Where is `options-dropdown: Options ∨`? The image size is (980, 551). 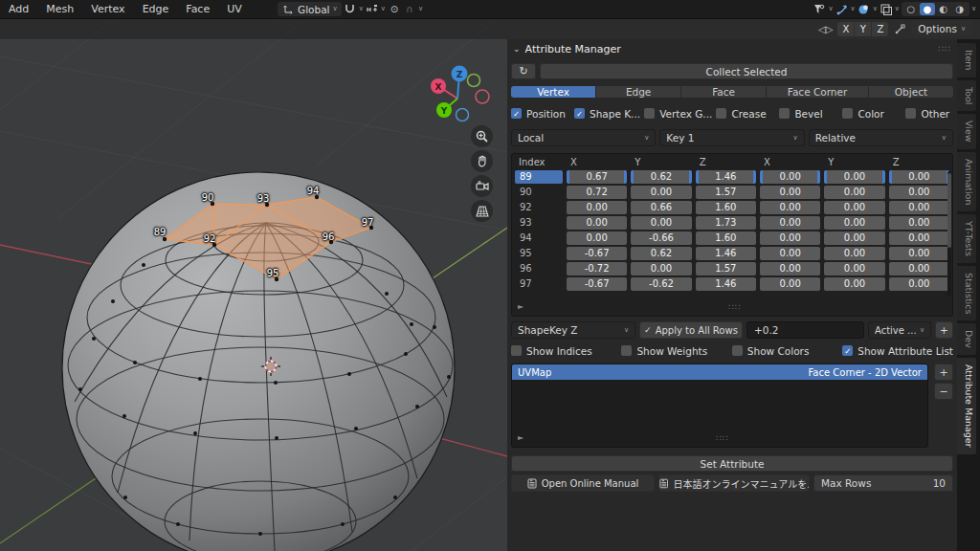 options-dropdown: Options ∨ is located at coordinates (942, 29).